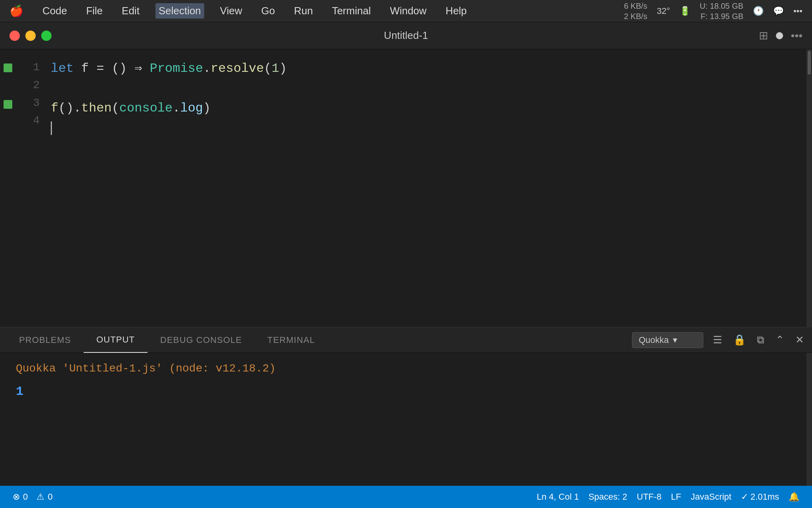 The width and height of the screenshot is (812, 508). I want to click on output-value: 1, so click(406, 391).